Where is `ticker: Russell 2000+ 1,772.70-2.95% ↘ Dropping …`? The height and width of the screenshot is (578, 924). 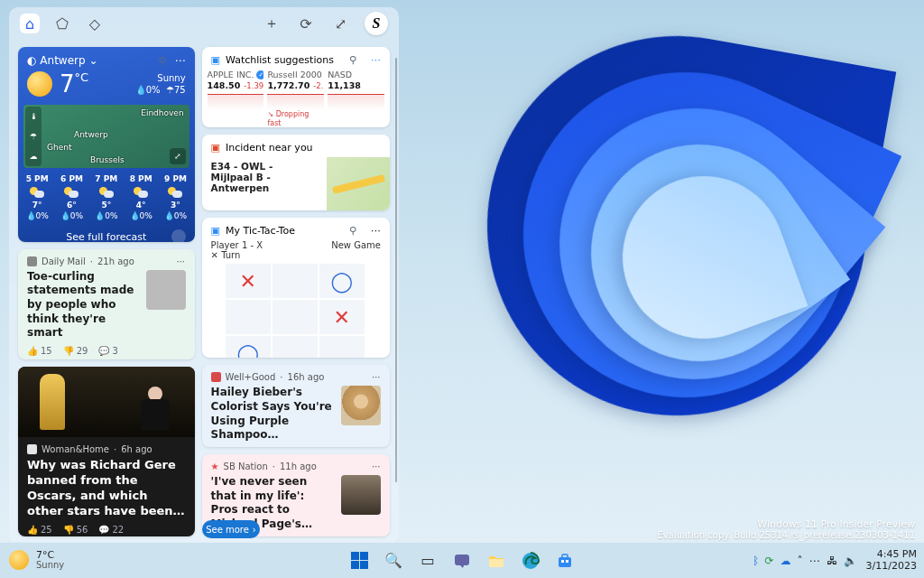
ticker: Russell 2000+ 1,772.70-2.95% ↘ Dropping … is located at coordinates (296, 98).